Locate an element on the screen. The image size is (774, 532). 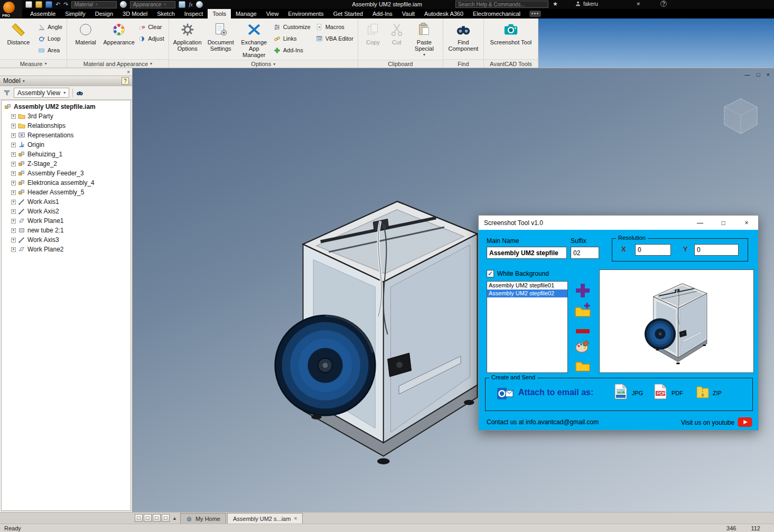
tree-item-behuizing: + Behuizing_1 is located at coordinates (66, 154).